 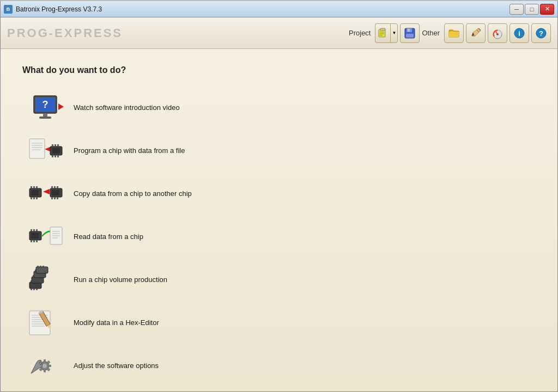 I want to click on app-icon: B, so click(x=8, y=9).